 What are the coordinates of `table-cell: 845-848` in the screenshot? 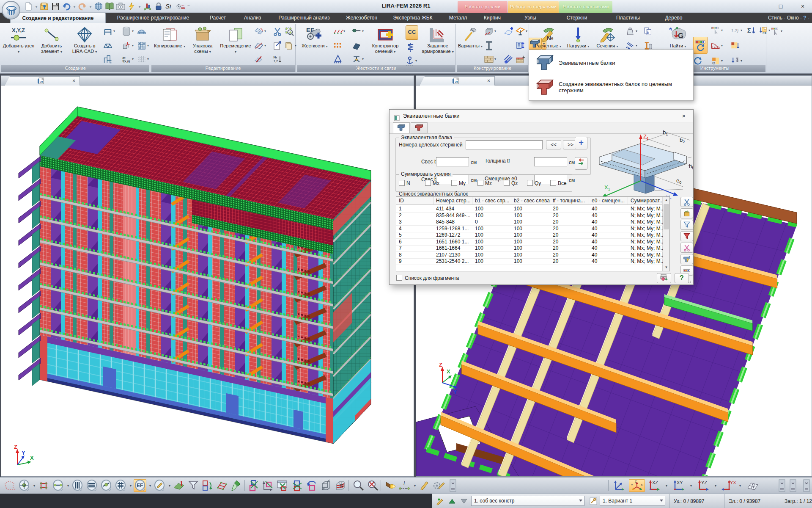 It's located at (453, 222).